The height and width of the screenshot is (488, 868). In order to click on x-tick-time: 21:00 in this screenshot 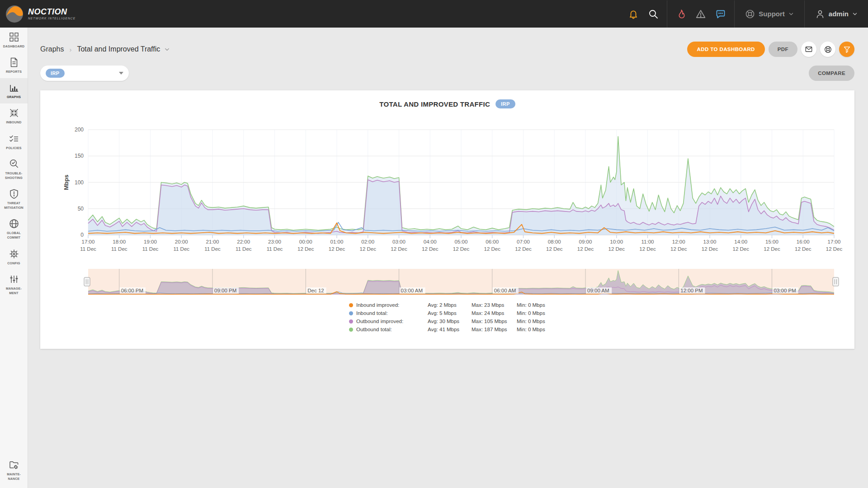, I will do `click(212, 242)`.